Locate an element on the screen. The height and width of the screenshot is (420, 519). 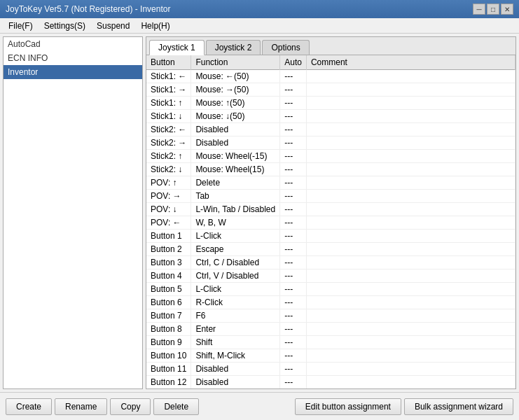
table-cell: Button 12 is located at coordinates (169, 382).